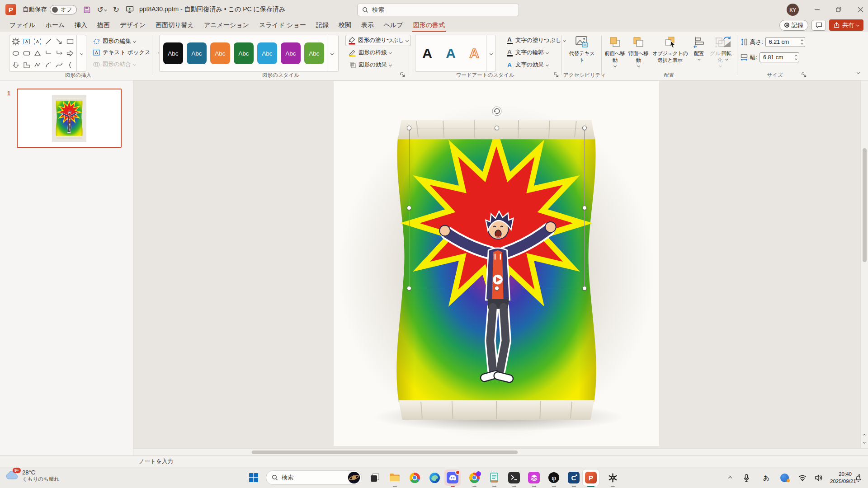  I want to click on shape-rectangle-icon, so click(70, 42).